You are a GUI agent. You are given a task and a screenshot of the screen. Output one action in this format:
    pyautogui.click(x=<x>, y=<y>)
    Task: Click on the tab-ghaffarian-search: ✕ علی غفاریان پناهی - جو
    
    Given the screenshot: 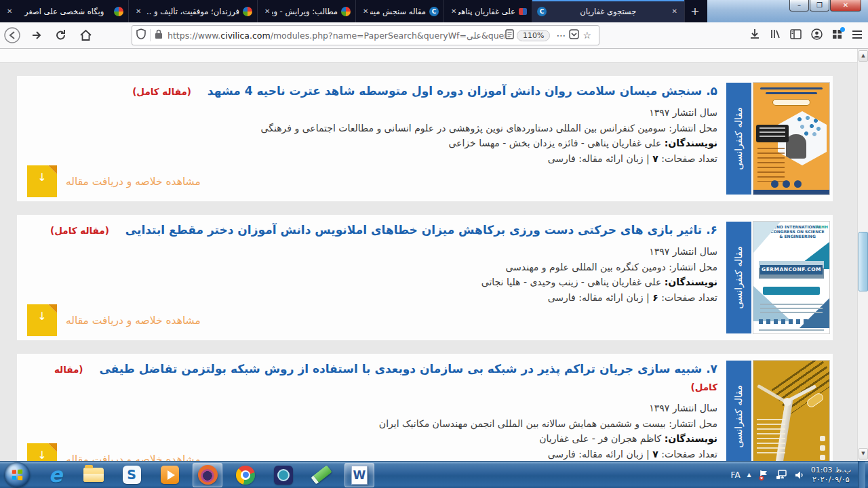 What is the action you would take?
    pyautogui.click(x=488, y=11)
    